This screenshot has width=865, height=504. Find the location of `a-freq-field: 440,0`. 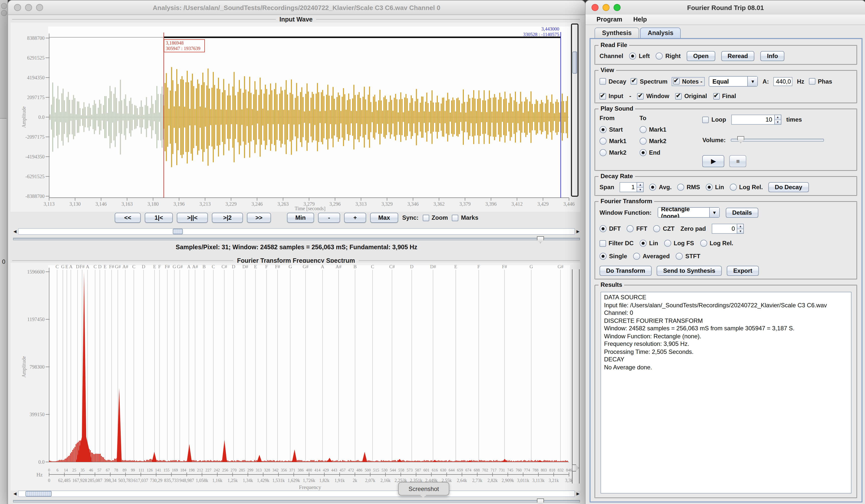

a-freq-field: 440,0 is located at coordinates (783, 81).